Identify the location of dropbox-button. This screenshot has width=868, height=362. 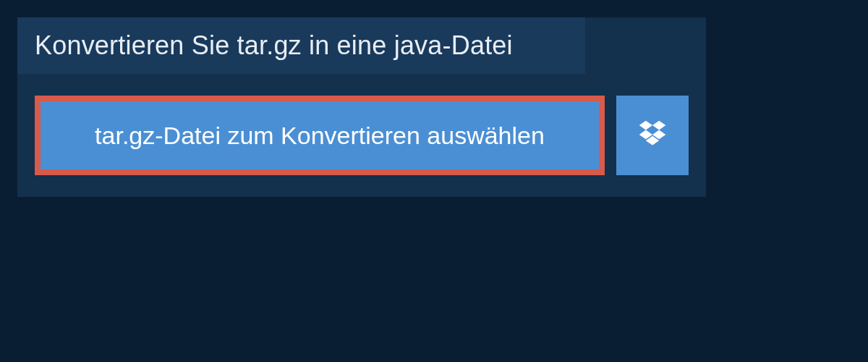
(652, 135).